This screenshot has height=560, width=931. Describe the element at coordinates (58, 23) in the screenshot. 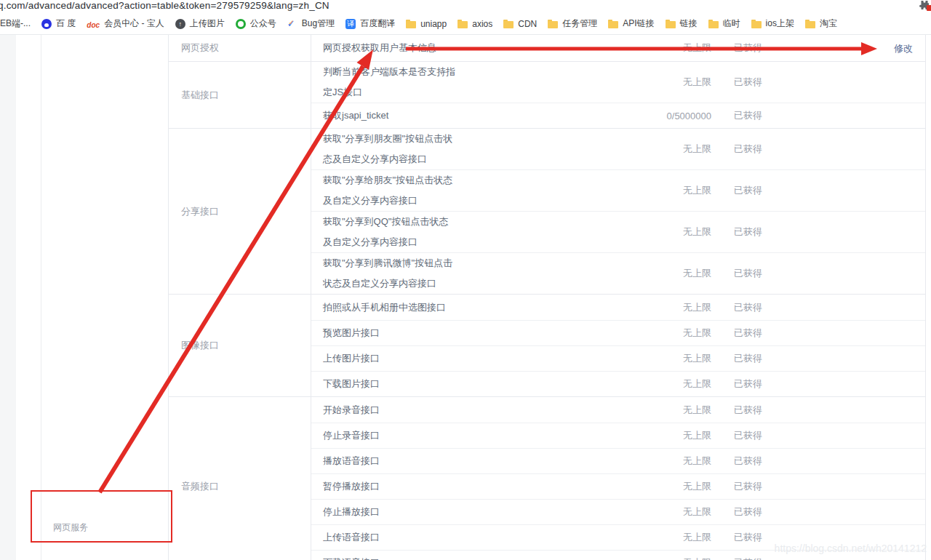

I see `bookmark-item: 百 度` at that location.